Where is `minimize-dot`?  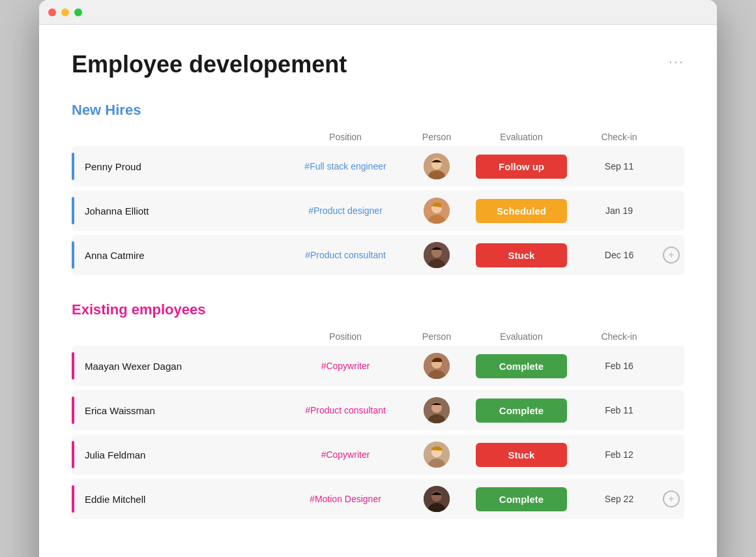 minimize-dot is located at coordinates (65, 12).